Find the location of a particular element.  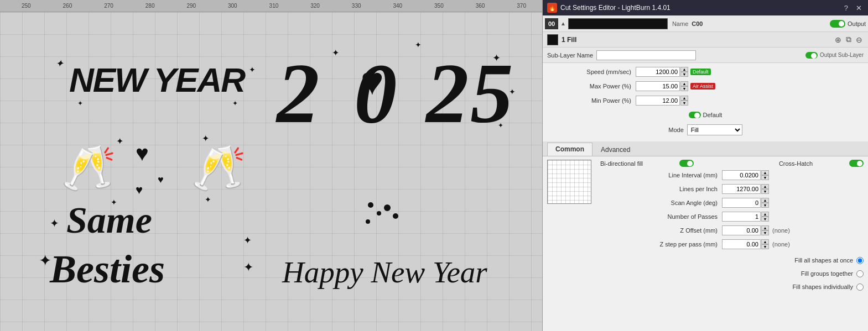

add-sublayer-button: ⊕ is located at coordinates (838, 40).